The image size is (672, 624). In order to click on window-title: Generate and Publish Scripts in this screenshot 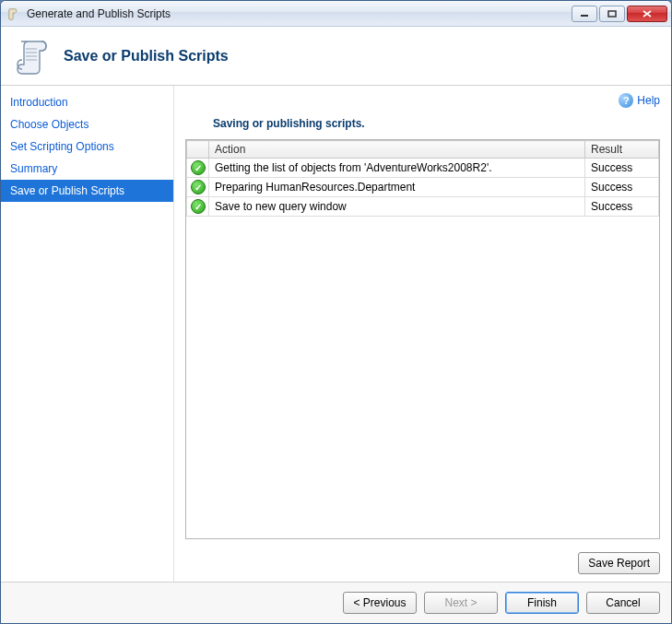, I will do `click(299, 14)`.